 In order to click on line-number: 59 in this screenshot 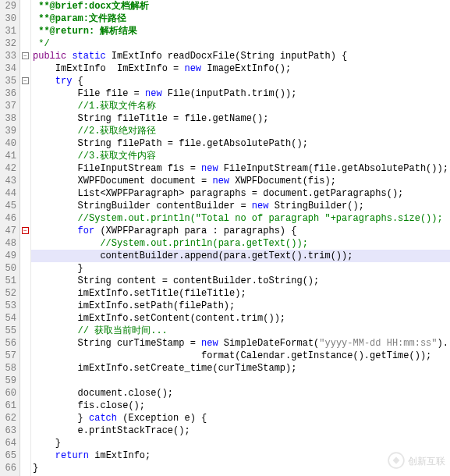, I will do `click(8, 381)`.